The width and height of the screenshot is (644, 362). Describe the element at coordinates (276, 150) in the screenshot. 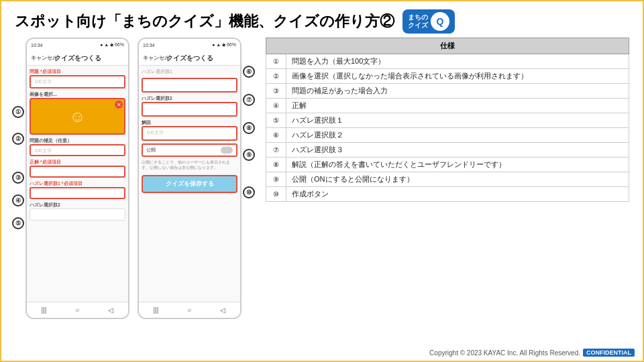

I see `specs-num: ⑦` at that location.